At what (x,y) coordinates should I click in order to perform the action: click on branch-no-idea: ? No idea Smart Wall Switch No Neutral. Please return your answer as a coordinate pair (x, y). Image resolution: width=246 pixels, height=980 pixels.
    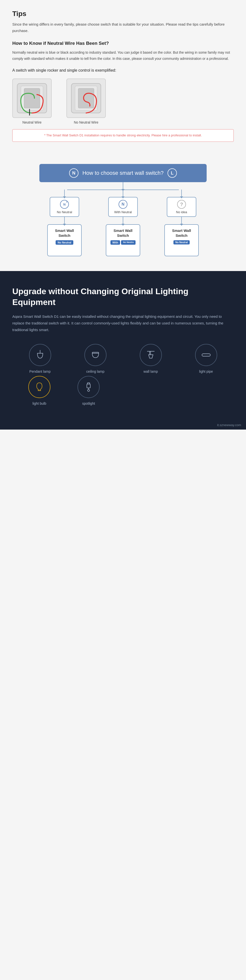
    Looking at the image, I should click on (181, 223).